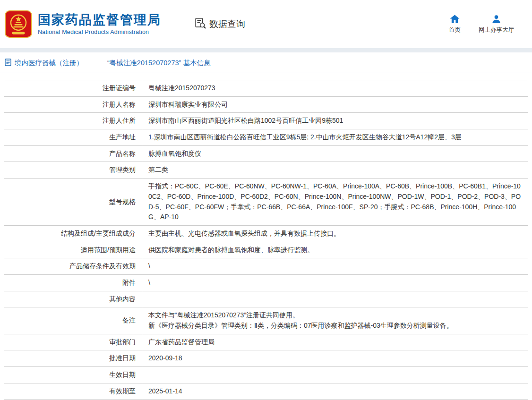 This screenshot has width=532, height=400. What do you see at coordinates (335, 170) in the screenshot?
I see `row-value: 第二类` at bounding box center [335, 170].